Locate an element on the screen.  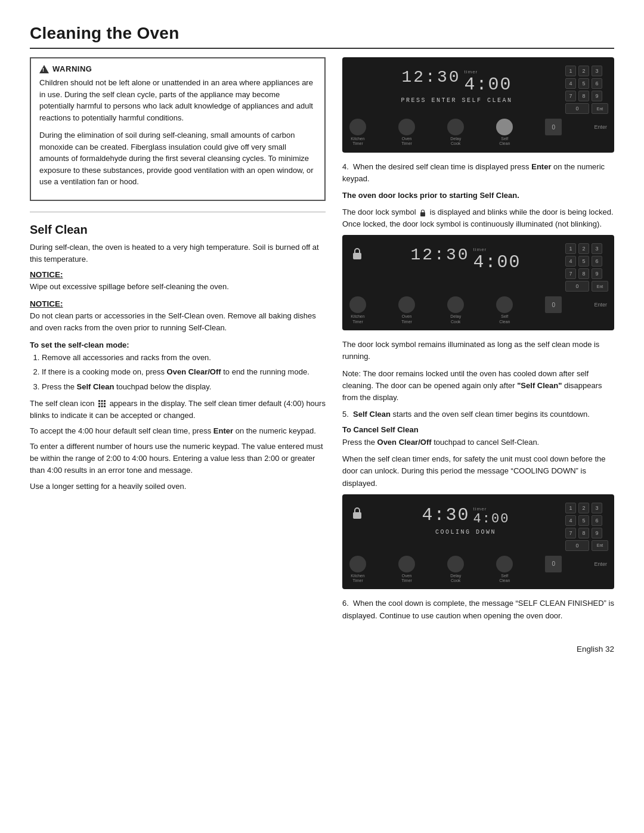
self-clean-label: SelfClean is located at coordinates (504, 142).